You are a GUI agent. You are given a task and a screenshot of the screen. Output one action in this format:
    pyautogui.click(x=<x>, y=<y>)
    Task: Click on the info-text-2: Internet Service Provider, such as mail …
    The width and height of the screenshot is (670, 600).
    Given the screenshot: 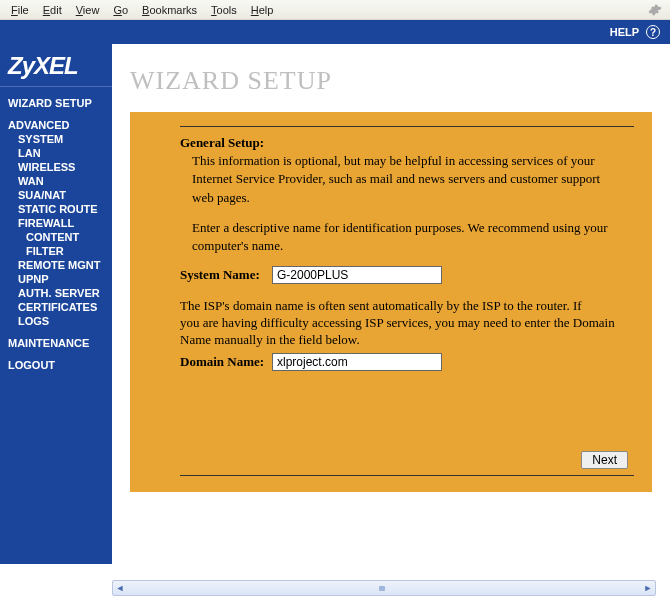 What is the action you would take?
    pyautogui.click(x=413, y=179)
    